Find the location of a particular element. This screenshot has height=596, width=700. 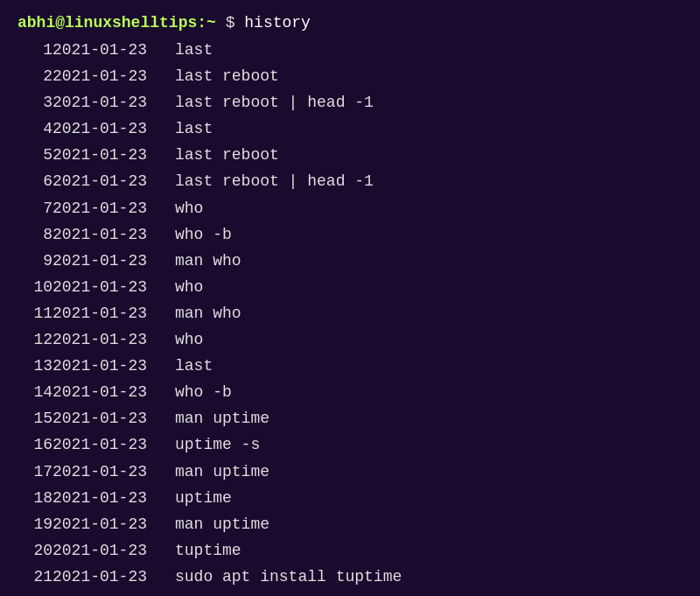

history-row: 12021-01-23last is located at coordinates (350, 50).